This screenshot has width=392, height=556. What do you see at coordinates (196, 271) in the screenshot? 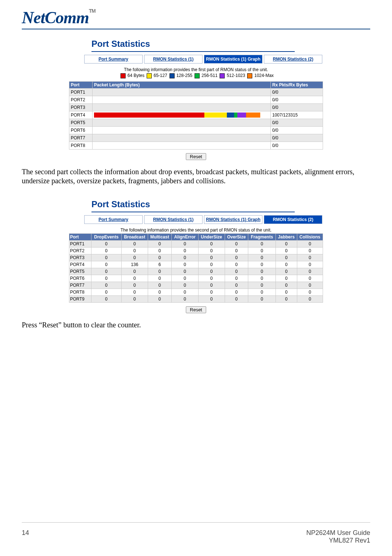
I see `table-row: PORT5000000000` at bounding box center [196, 271].